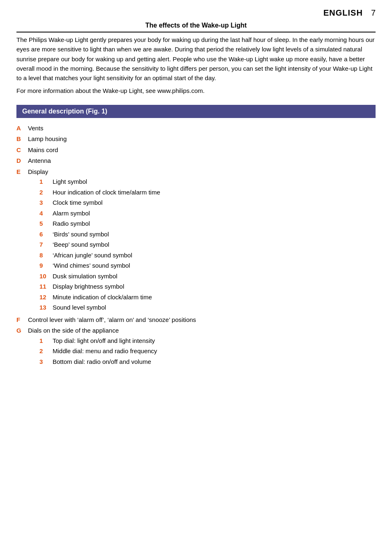 The width and height of the screenshot is (392, 553). Describe the element at coordinates (208, 224) in the screenshot. I see `sub-item-e-5: 5Radio symbol` at that location.